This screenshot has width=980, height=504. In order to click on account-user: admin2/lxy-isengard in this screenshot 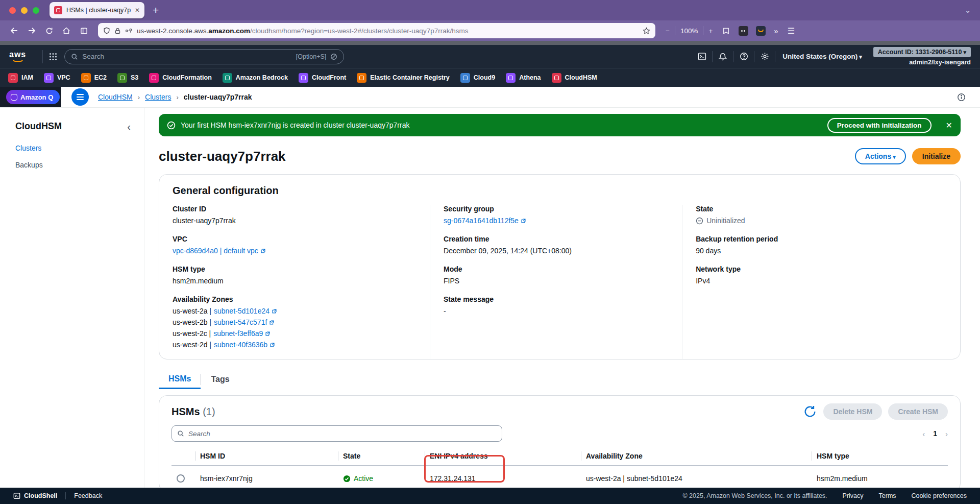, I will do `click(940, 62)`.